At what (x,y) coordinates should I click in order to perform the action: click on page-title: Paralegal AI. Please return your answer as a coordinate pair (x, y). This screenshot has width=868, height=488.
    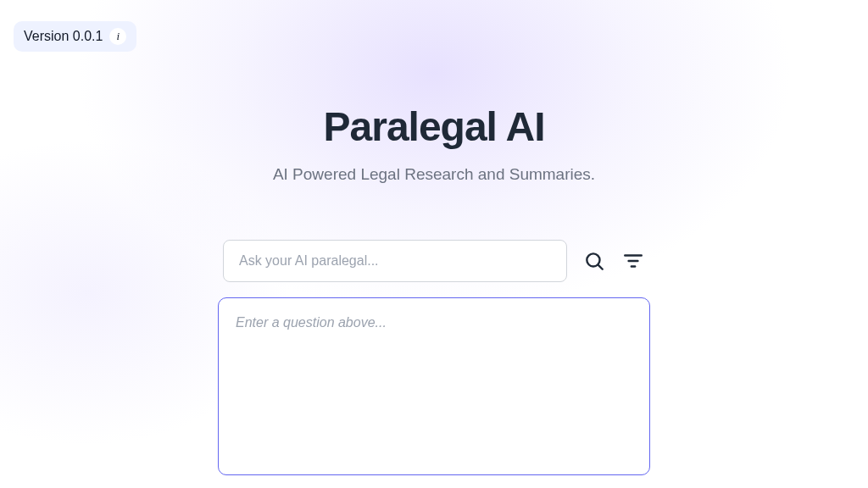
    Looking at the image, I should click on (434, 127).